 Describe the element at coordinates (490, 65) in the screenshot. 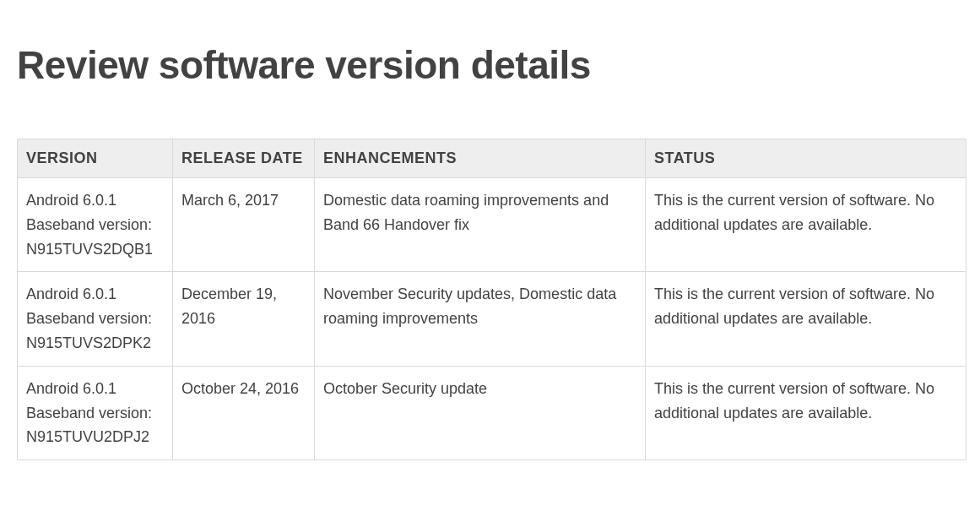

I see `page-title: Review software version details` at that location.